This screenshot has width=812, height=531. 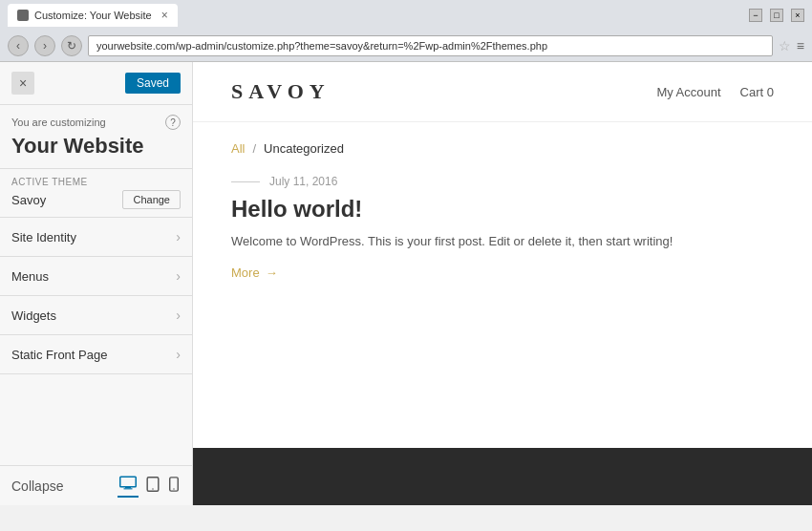 What do you see at coordinates (715, 92) in the screenshot?
I see `header-nav: My Account Cart 0` at bounding box center [715, 92].